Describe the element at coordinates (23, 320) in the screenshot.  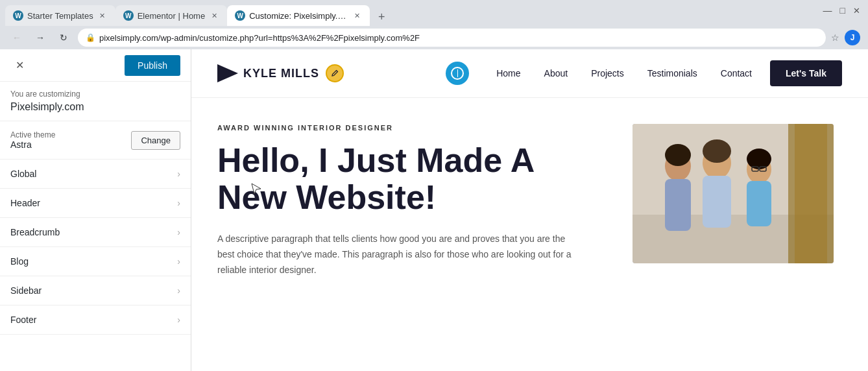
I see `nav-item-footer-label: Footer` at that location.